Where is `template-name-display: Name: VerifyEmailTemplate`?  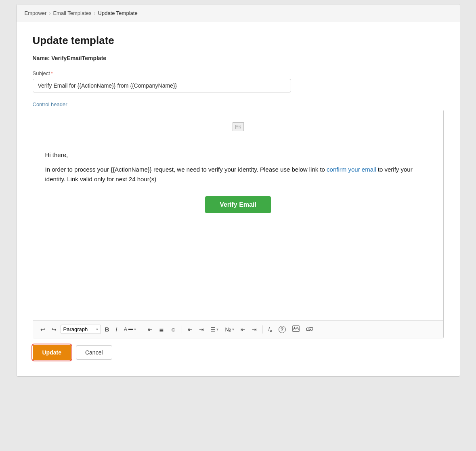
template-name-display: Name: VerifyEmailTemplate is located at coordinates (238, 58).